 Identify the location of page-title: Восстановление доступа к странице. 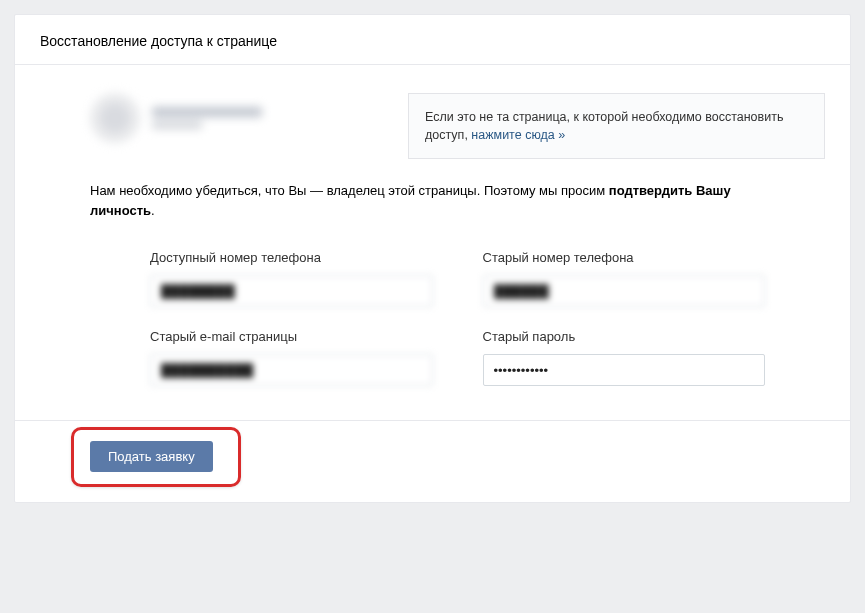
(432, 40).